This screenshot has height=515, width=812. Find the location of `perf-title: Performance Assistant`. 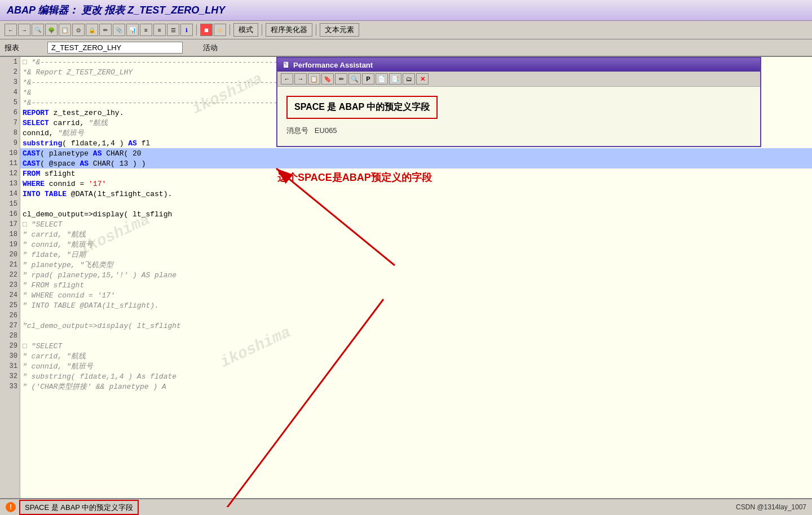

perf-title: Performance Assistant is located at coordinates (333, 65).